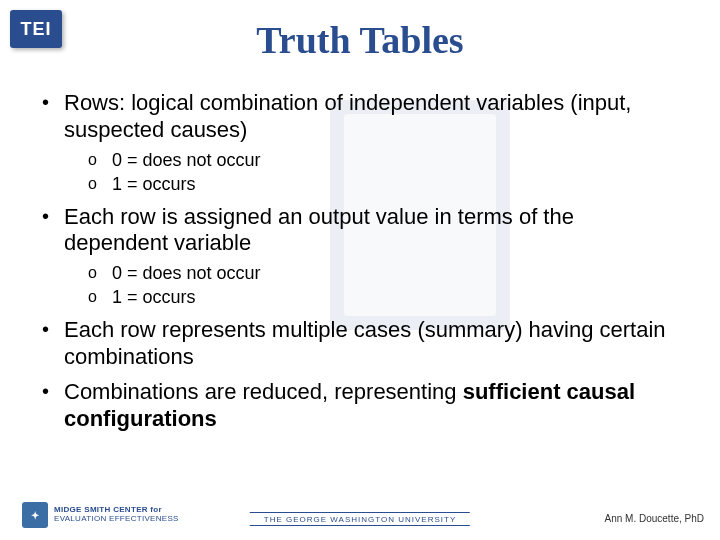 The width and height of the screenshot is (720, 540). Describe the element at coordinates (360, 519) in the screenshot. I see `footer-center-university: THE GEORGE WASHINGTON UNIVERSITY` at that location.